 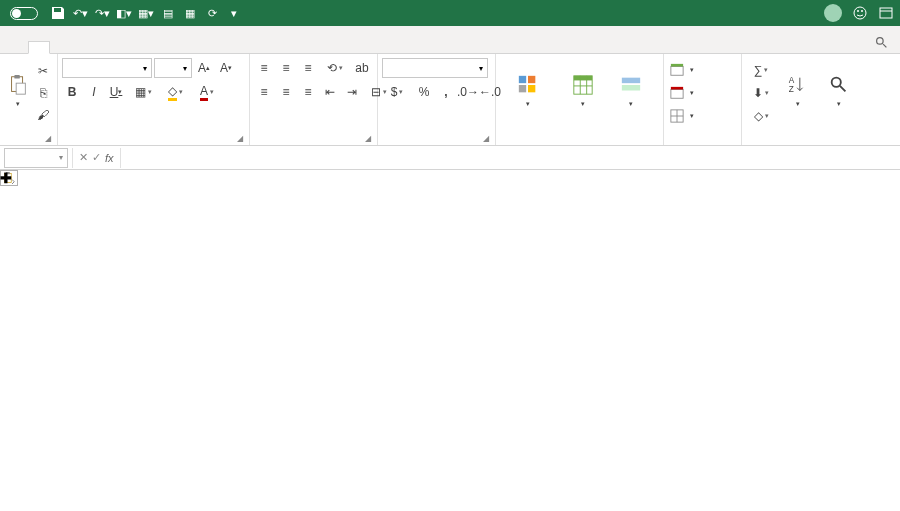 I want to click on group-editing: ∑ ⬇ ◇ AZ ▾ ▾, so click(x=802, y=100).